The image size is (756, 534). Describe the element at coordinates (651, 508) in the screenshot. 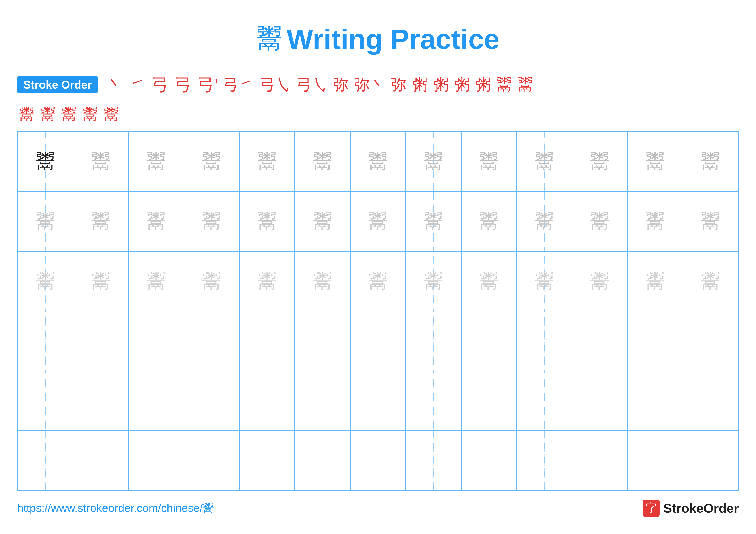

I see `brand-icon: 字` at that location.